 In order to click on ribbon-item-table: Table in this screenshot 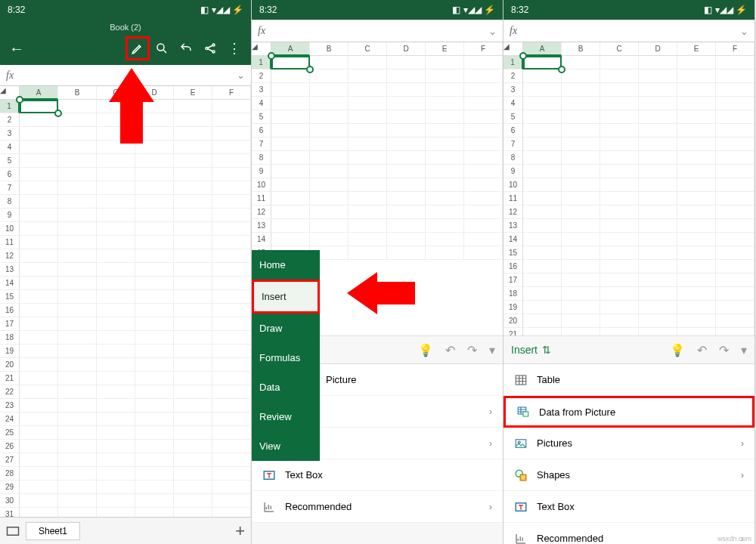, I will do `click(629, 380)`.